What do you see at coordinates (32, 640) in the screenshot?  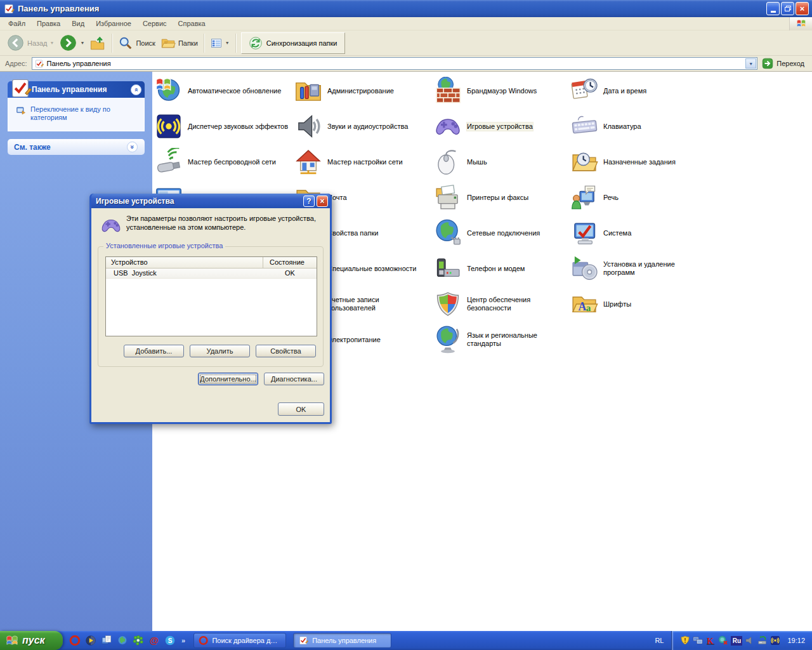 I see `start-button: пуск` at bounding box center [32, 640].